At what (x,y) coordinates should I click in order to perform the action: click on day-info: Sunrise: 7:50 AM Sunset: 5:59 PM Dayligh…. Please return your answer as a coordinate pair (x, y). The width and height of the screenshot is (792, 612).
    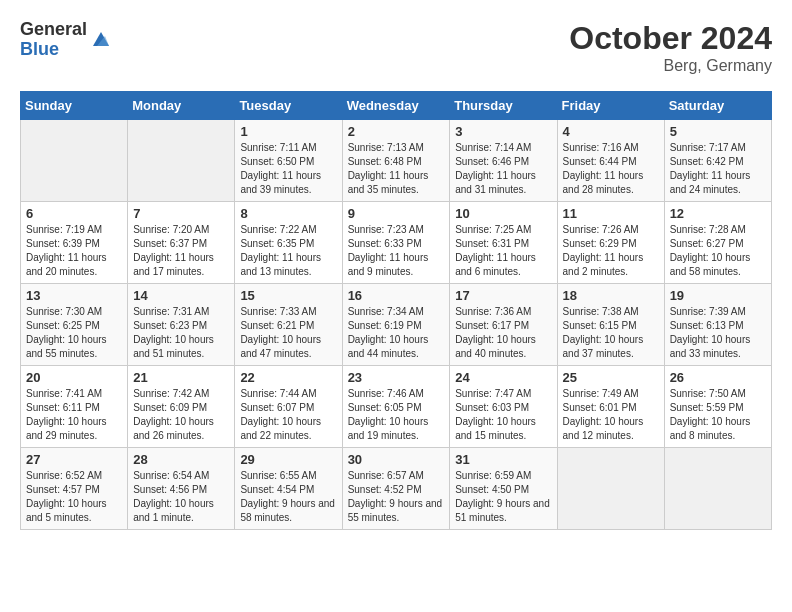
    Looking at the image, I should click on (718, 415).